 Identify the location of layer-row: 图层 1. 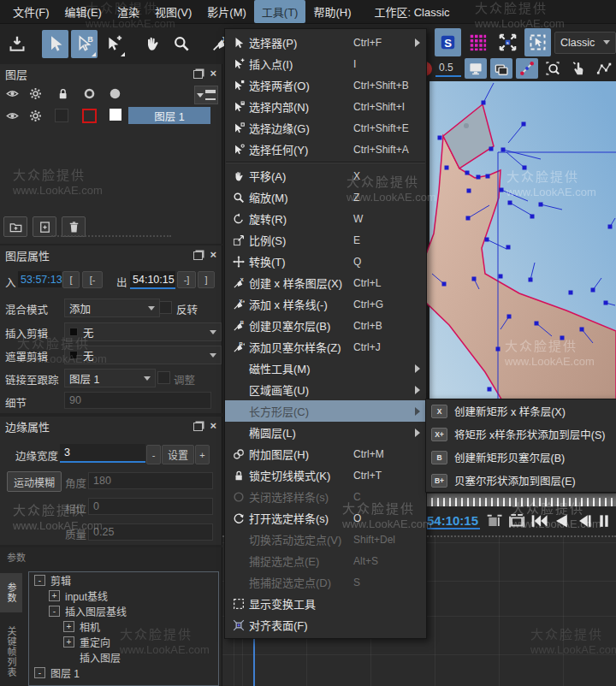
(111, 116).